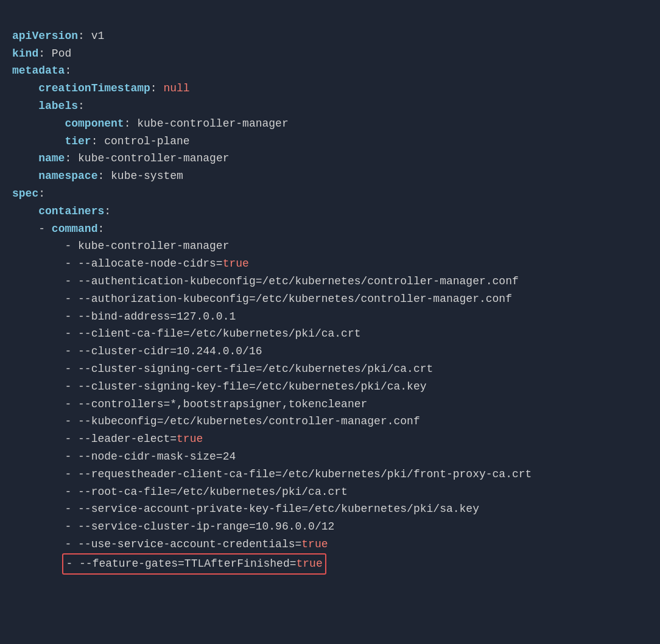  I want to click on null-value: null, so click(177, 88).